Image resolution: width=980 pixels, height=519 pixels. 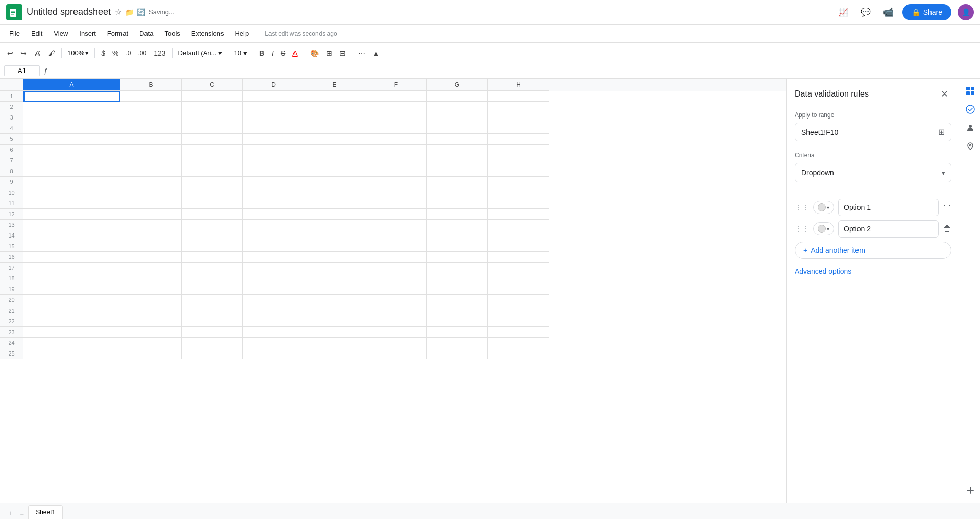 What do you see at coordinates (457, 300) in the screenshot?
I see `cell-g20` at bounding box center [457, 300].